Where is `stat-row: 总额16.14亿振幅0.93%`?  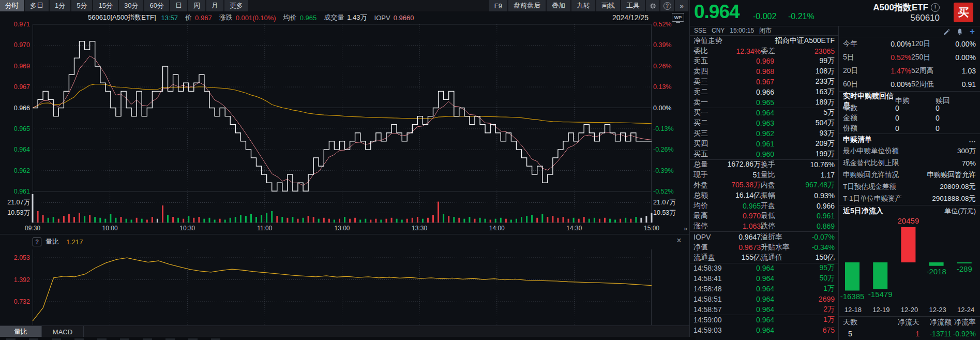 stat-row: 总额16.14亿振幅0.93% is located at coordinates (764, 196).